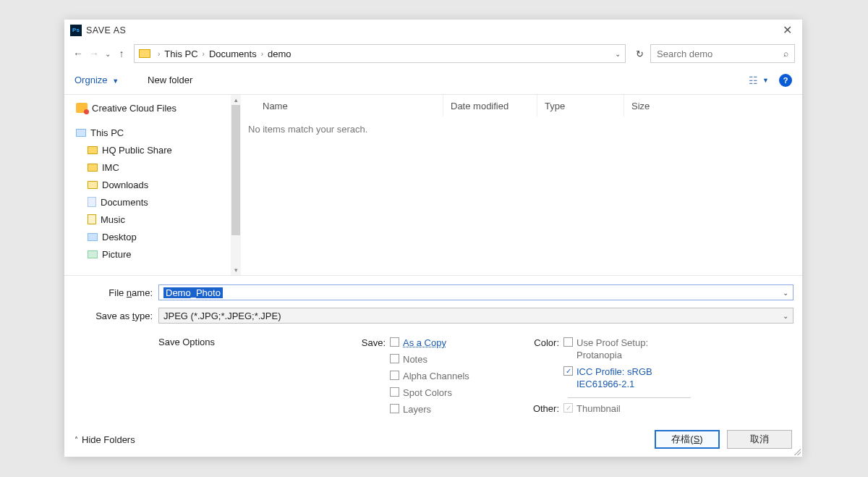 The width and height of the screenshot is (868, 477). I want to click on organize-menu: Orgnize ▼, so click(97, 80).